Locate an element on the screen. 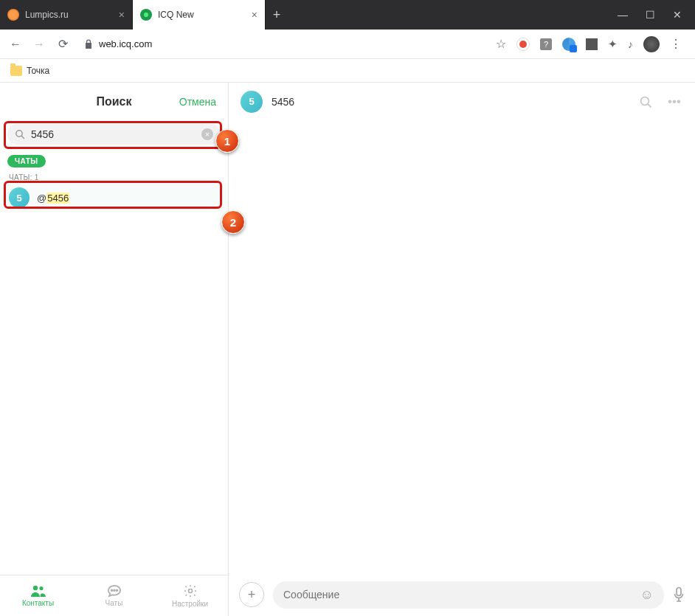 The height and width of the screenshot is (616, 695). search-icon is located at coordinates (20, 134).